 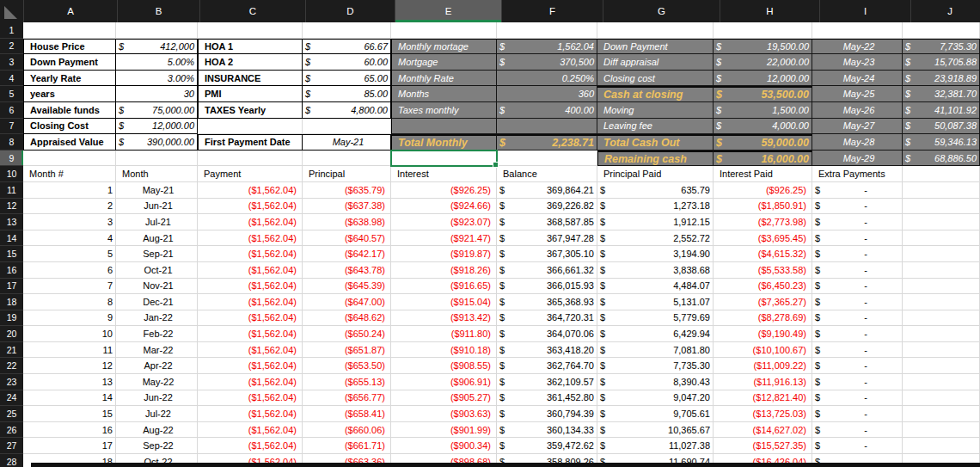 What do you see at coordinates (70, 334) in the screenshot?
I see `cell-A20: 10` at bounding box center [70, 334].